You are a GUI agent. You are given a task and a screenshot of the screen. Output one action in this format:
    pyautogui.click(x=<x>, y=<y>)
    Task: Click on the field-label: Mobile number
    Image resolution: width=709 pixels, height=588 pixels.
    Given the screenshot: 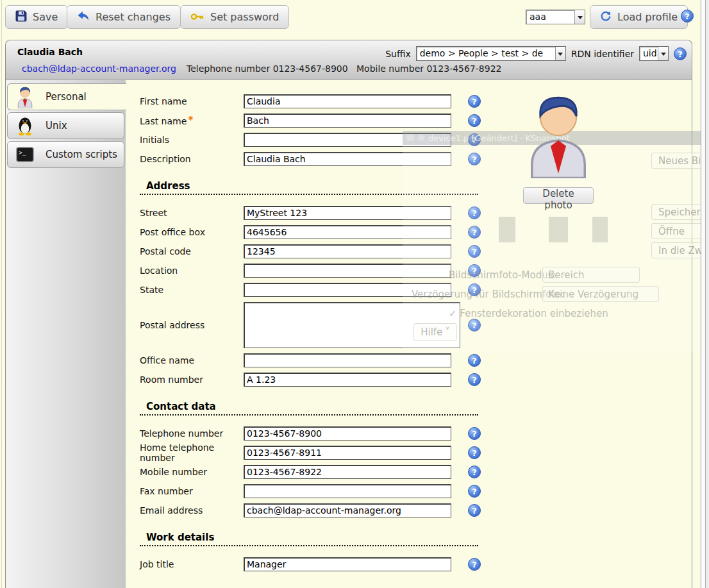 What is the action you would take?
    pyautogui.click(x=192, y=472)
    